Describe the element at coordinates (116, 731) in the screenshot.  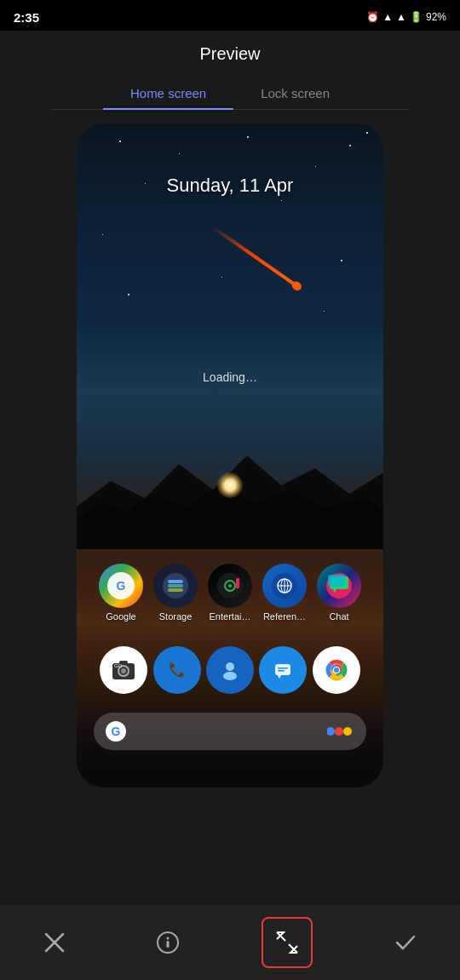
I see `google-g-logo: G` at that location.